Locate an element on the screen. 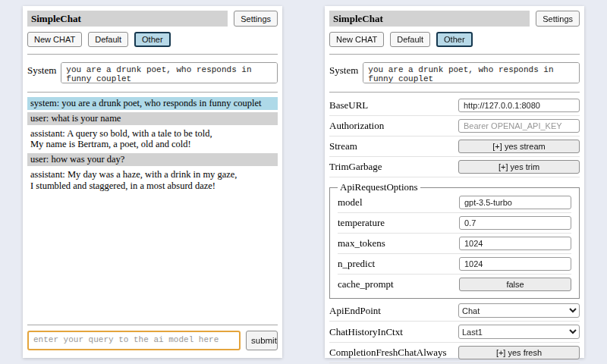 Image resolution: width=607 pixels, height=364 pixels. temperature-input is located at coordinates (515, 223).